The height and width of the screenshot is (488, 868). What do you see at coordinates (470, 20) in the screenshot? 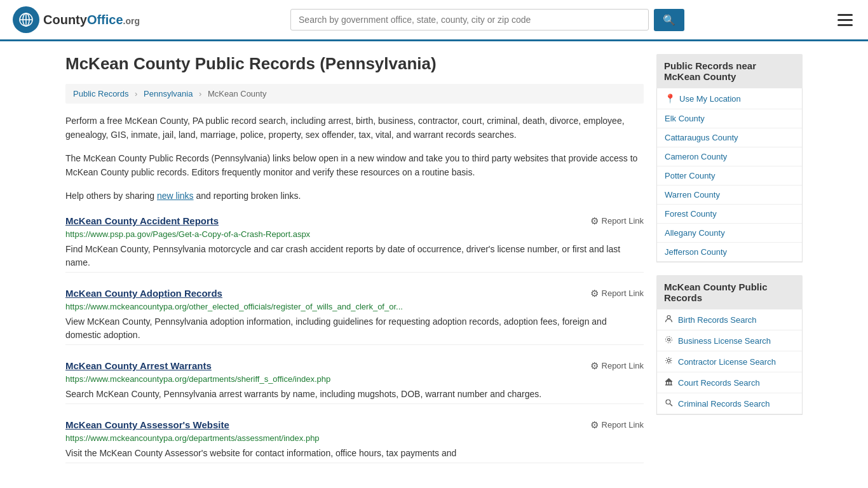
I see `search-input` at bounding box center [470, 20].